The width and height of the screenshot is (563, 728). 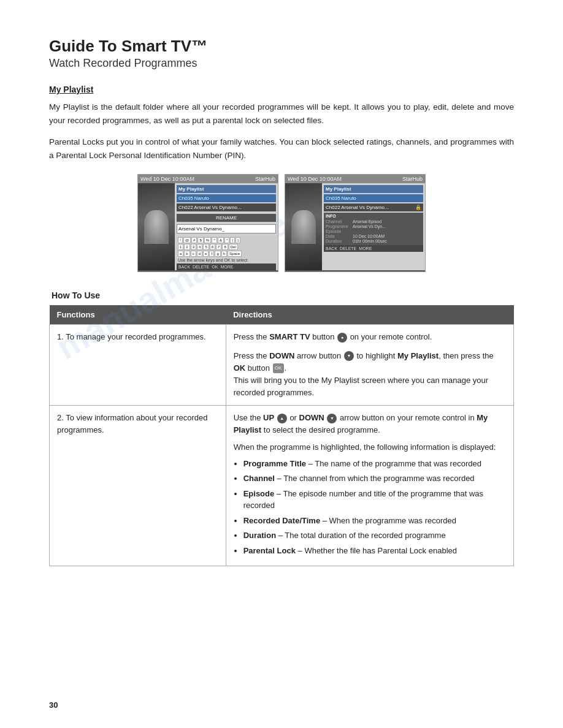 I want to click on keyboard-row3: a b c d e f g h Space, so click(x=226, y=254).